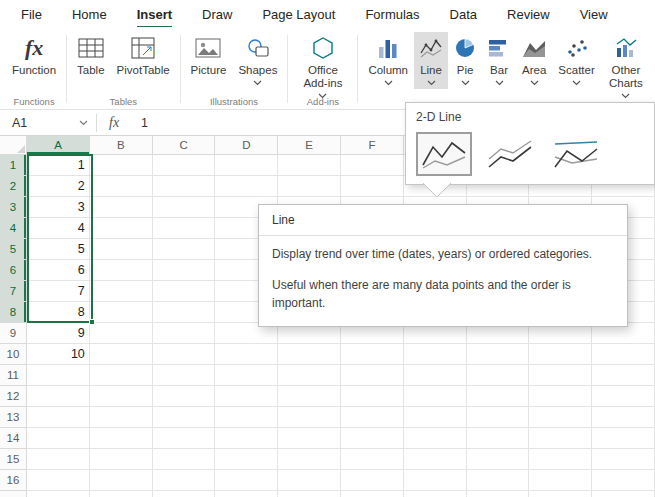  I want to click on cell-F16, so click(372, 480).